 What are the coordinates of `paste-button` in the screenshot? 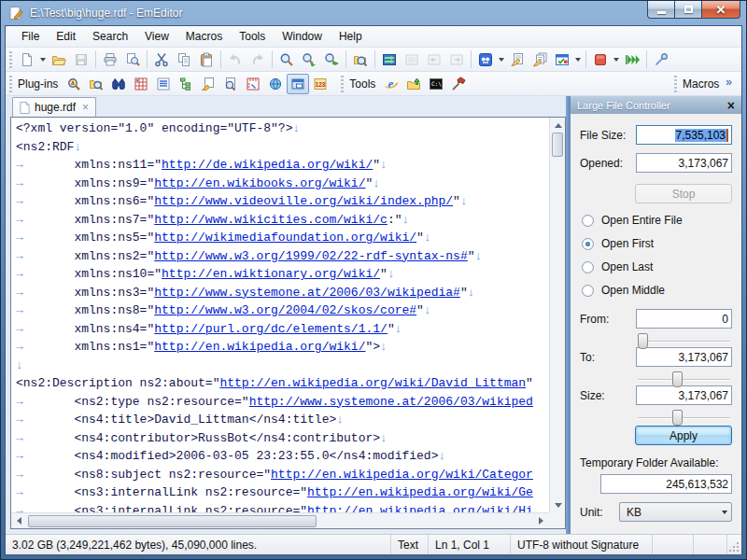 It's located at (206, 60).